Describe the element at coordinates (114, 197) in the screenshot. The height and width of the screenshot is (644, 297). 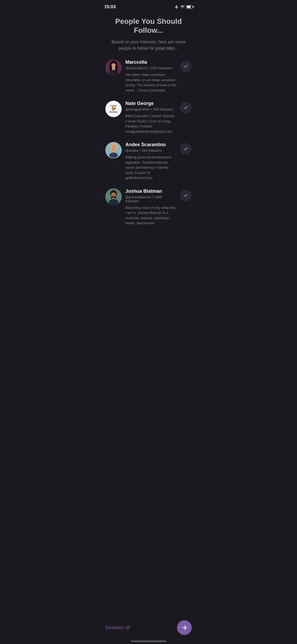
I see `avatar-joshua-image` at that location.